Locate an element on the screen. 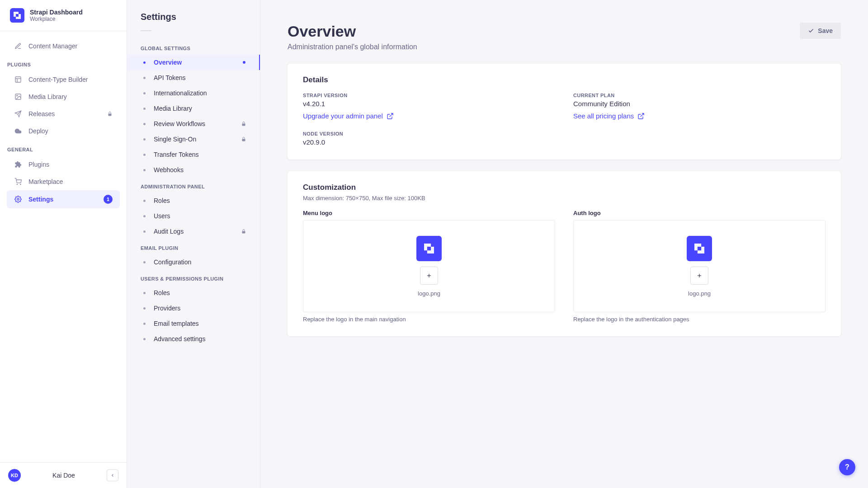  settings-title: Settings is located at coordinates (193, 21).